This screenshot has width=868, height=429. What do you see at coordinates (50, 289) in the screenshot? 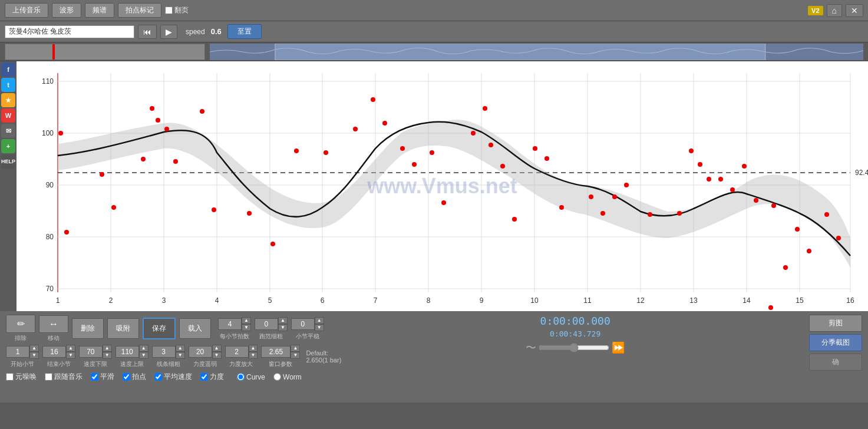
I see `y-label-70: 70` at bounding box center [50, 289].